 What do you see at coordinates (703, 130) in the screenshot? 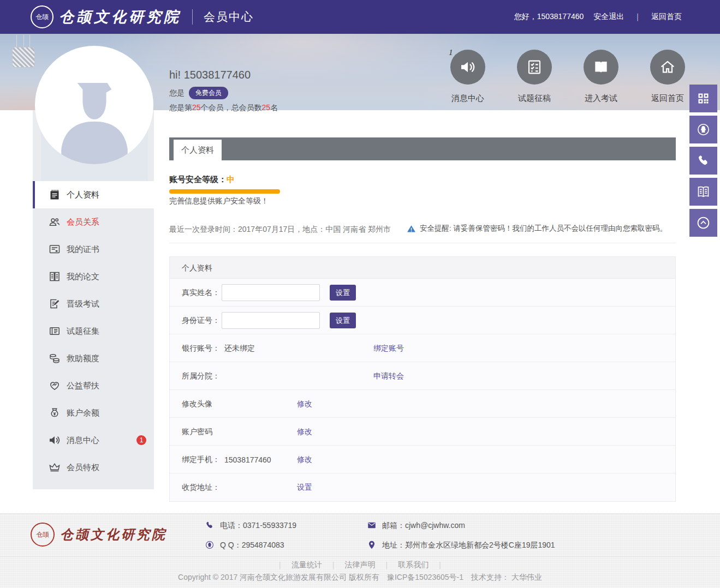
I see `qq-float-button` at bounding box center [703, 130].